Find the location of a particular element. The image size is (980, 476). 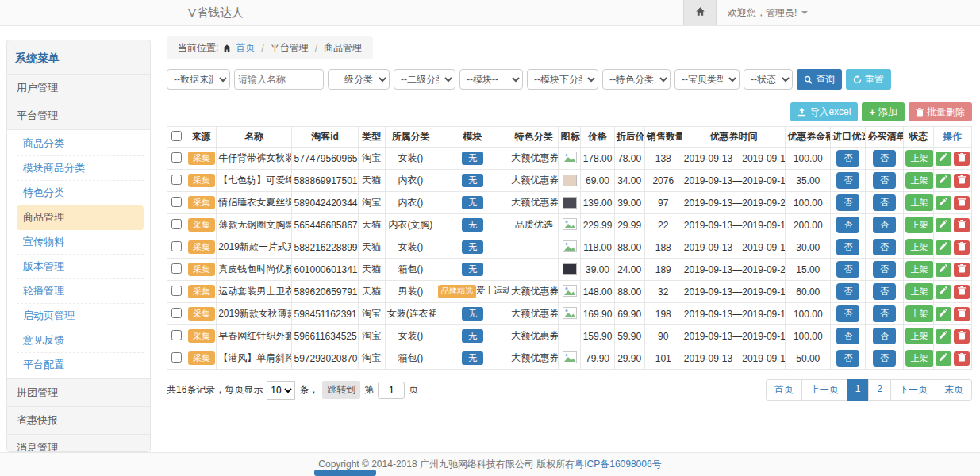

status-select: --状态-- is located at coordinates (768, 79).